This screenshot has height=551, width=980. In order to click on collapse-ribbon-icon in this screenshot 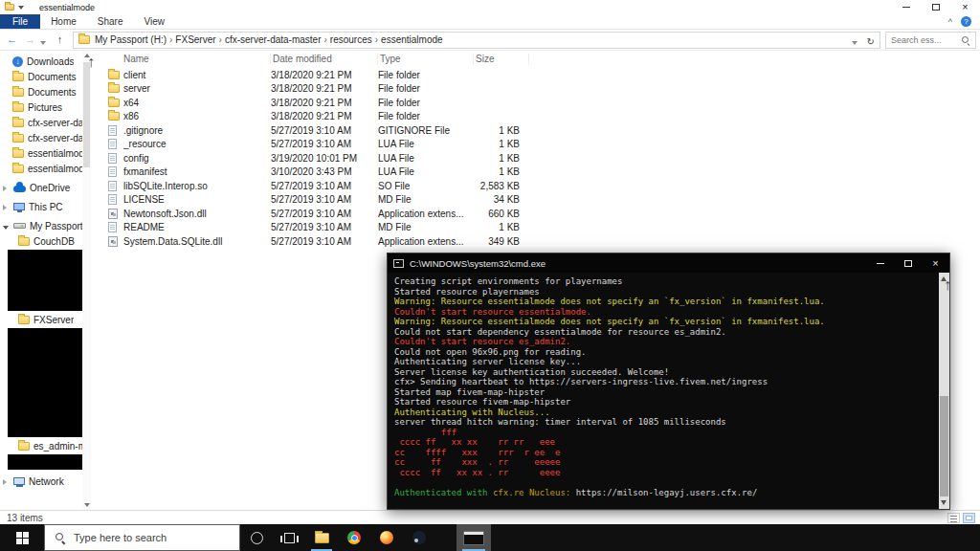, I will do `click(950, 21)`.